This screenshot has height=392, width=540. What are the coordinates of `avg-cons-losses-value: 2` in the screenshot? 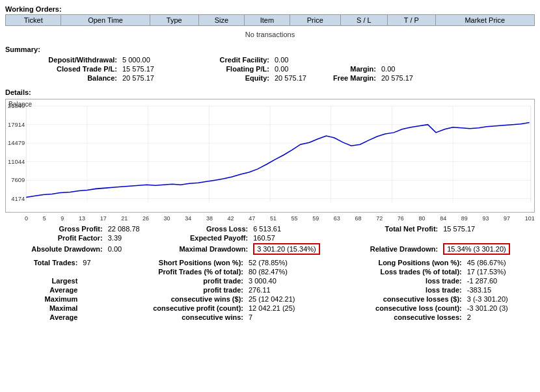 It's located at (500, 317).